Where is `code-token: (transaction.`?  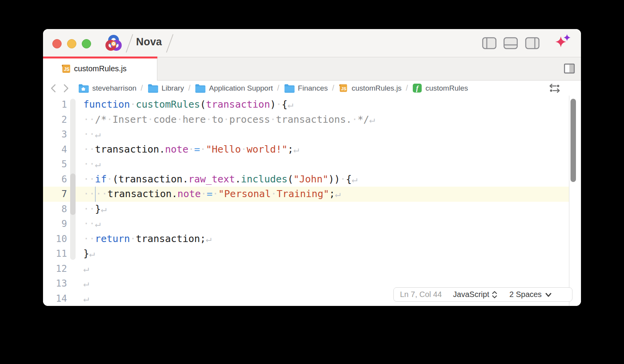 code-token: (transaction. is located at coordinates (150, 179).